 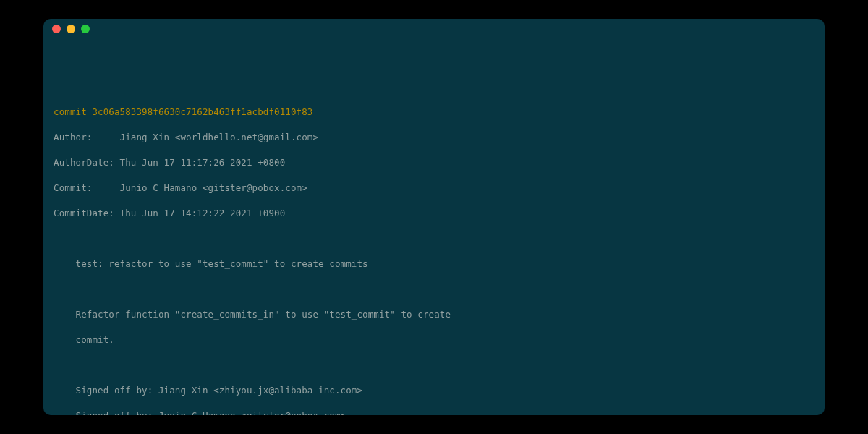 I want to click on author-date-line: AuthorDate: Thu Jun 17 11:17:26 2021 +08…, so click(x=434, y=163).